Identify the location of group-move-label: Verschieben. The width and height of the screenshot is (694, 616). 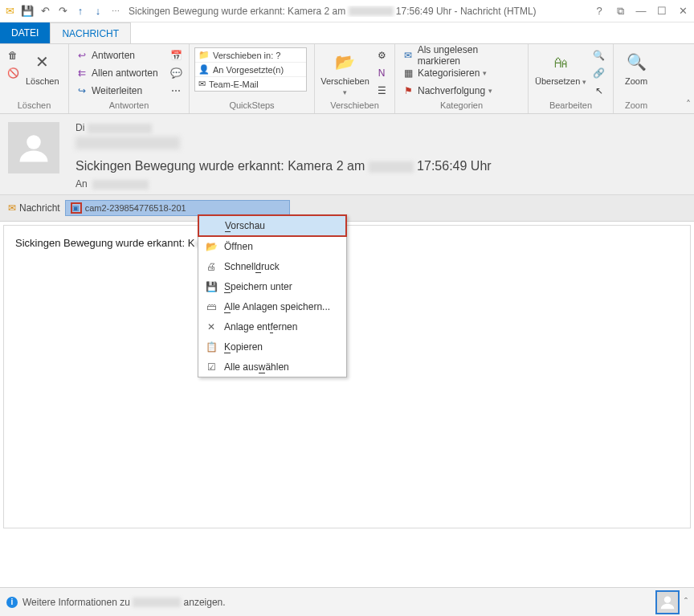
(355, 106).